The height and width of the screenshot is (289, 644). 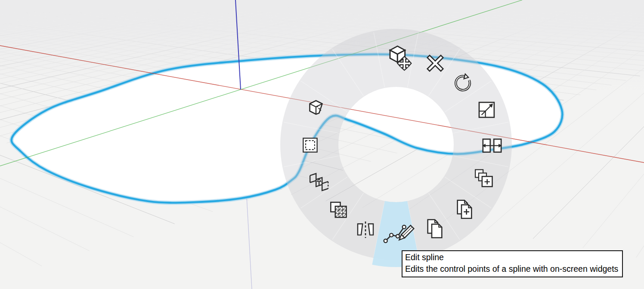 What do you see at coordinates (310, 145) in the screenshot?
I see `offset-dashed-square-icon` at bounding box center [310, 145].